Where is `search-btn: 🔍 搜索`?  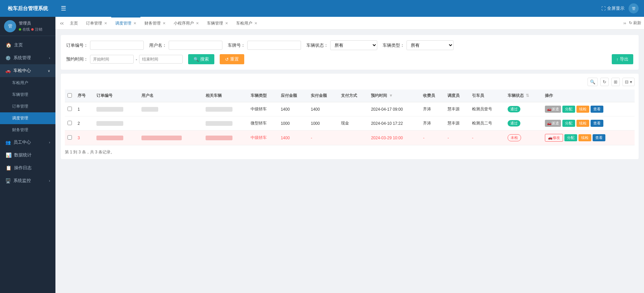
search-btn: 🔍 搜索 is located at coordinates (201, 59).